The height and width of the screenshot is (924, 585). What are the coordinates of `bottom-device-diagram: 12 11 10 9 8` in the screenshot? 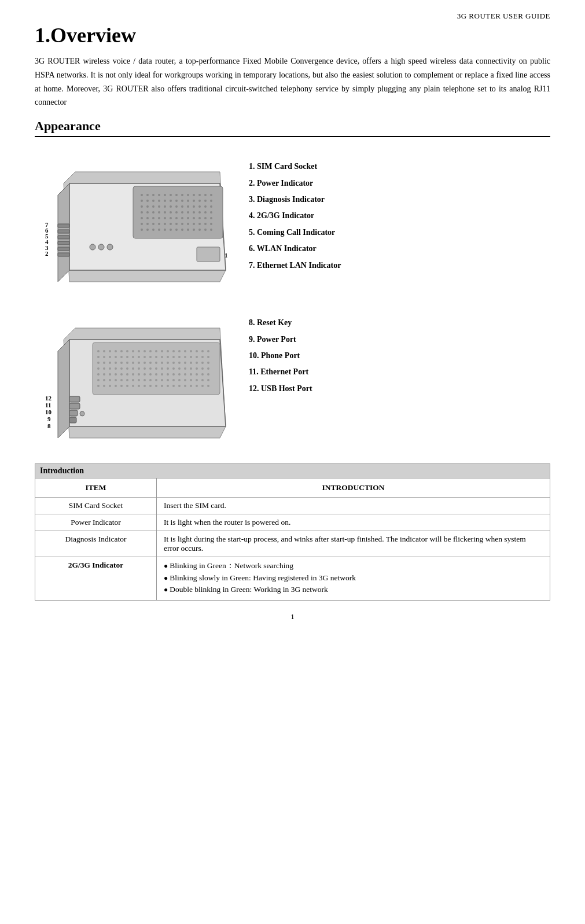 It's located at (133, 376).